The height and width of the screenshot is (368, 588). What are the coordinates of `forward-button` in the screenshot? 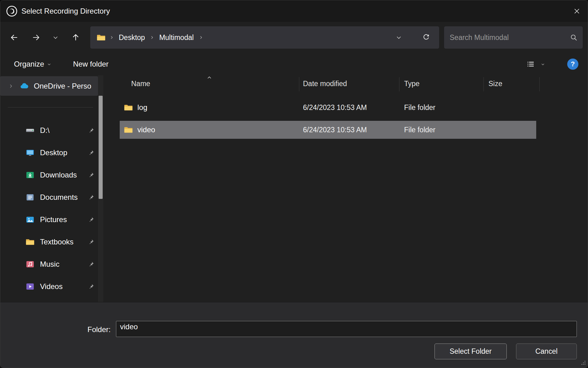 It's located at (36, 37).